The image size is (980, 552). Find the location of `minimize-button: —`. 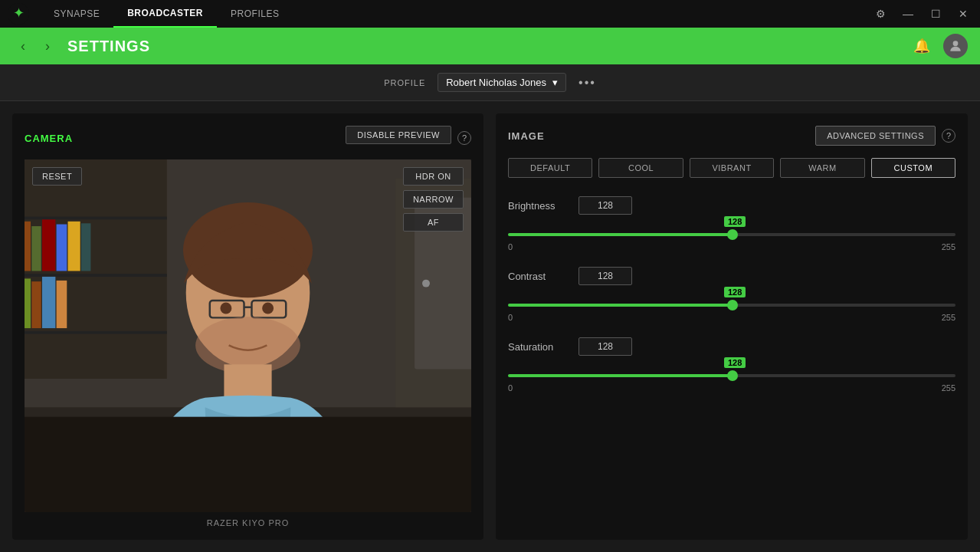

minimize-button: — is located at coordinates (908, 14).